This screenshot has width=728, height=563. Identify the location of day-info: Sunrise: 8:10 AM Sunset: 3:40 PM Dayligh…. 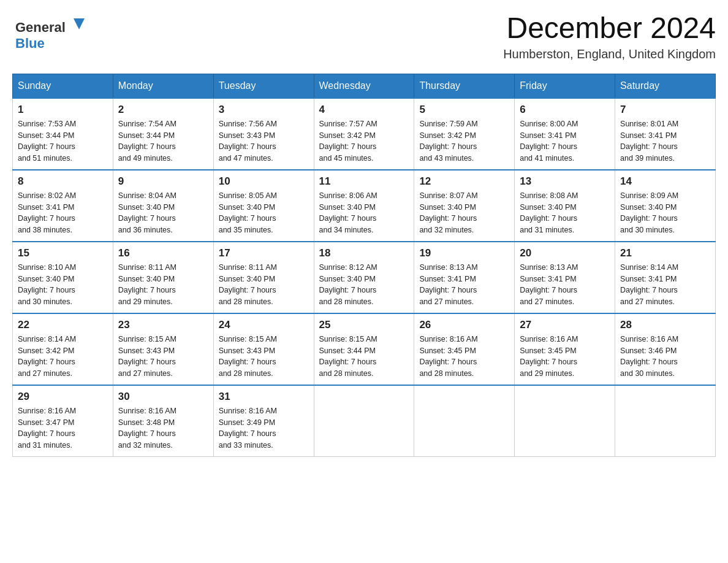
(63, 285).